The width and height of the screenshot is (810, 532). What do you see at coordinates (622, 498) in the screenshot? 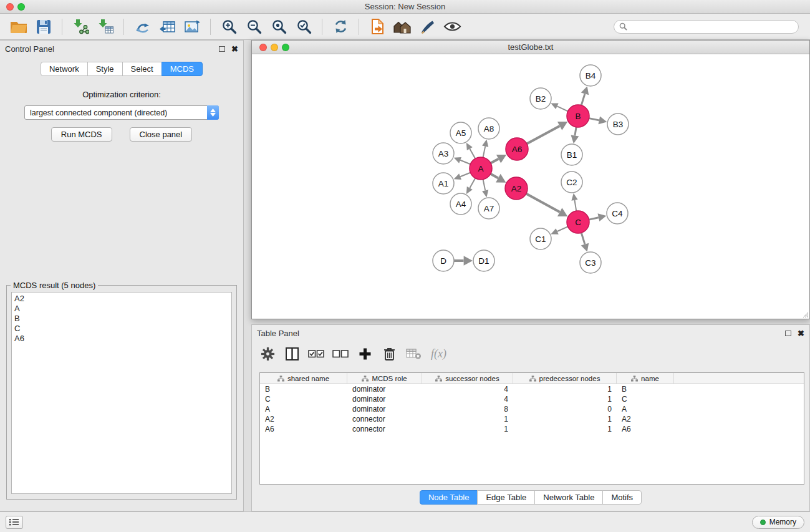
I see `table-tab-motifs: Motifs` at bounding box center [622, 498].